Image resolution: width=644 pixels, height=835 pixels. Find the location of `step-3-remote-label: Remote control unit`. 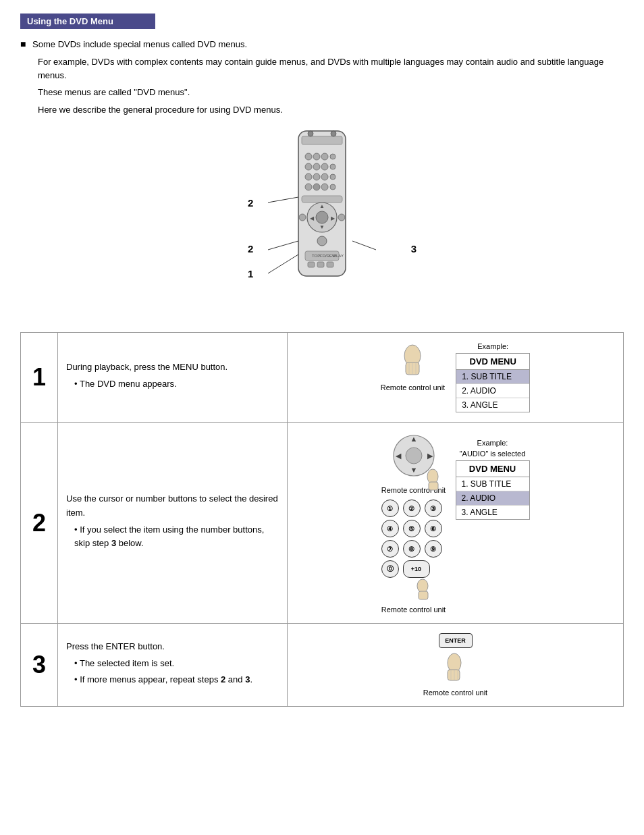

step-3-remote-label: Remote control unit is located at coordinates (455, 693).